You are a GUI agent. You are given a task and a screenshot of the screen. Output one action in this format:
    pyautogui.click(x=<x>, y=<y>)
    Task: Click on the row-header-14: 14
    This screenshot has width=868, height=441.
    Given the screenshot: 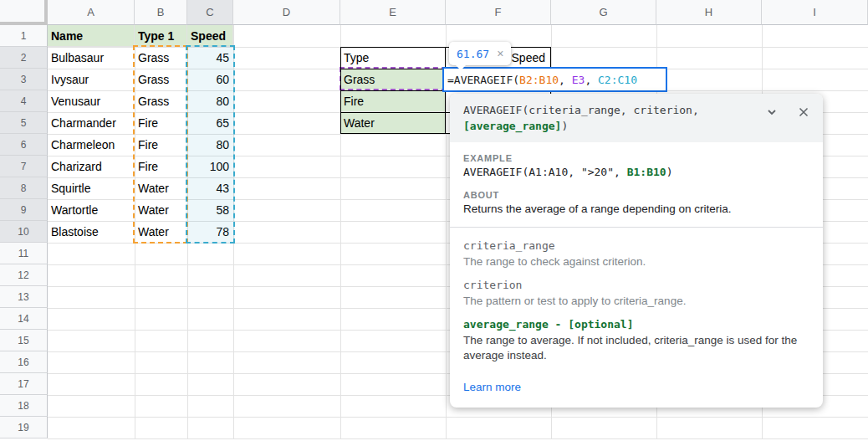 What is the action you would take?
    pyautogui.click(x=23, y=319)
    